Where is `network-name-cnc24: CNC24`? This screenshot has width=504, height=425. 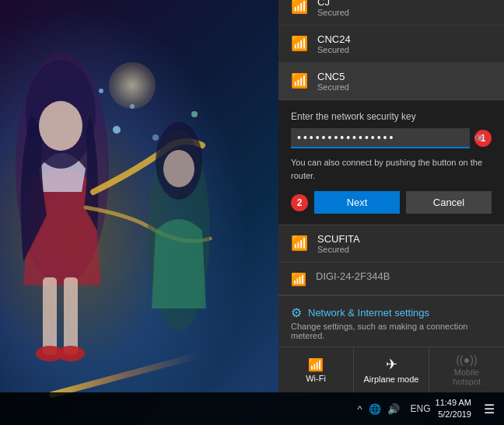 network-name-cnc24: CNC24 is located at coordinates (334, 39).